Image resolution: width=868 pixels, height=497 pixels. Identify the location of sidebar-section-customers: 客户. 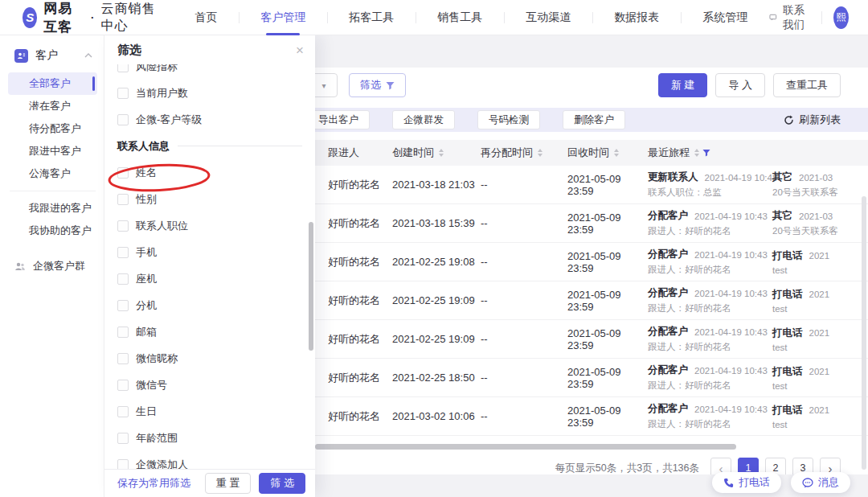
(51, 55).